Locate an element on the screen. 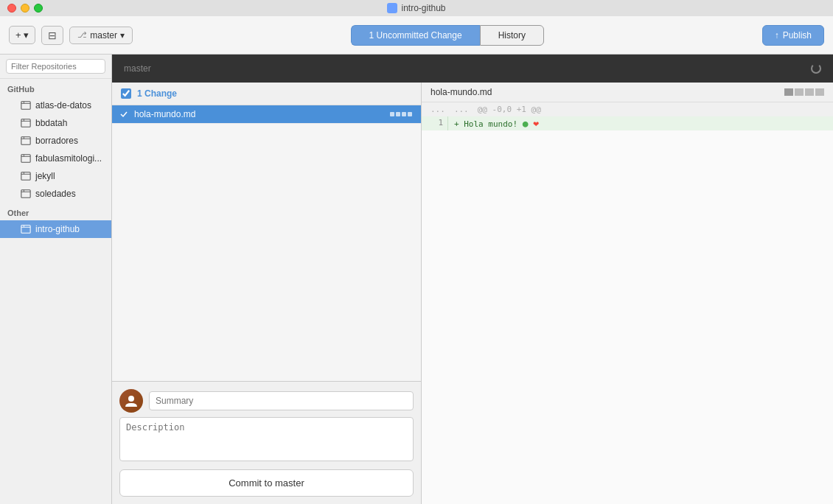  repo-name: fabulasmitologi... is located at coordinates (69, 158).